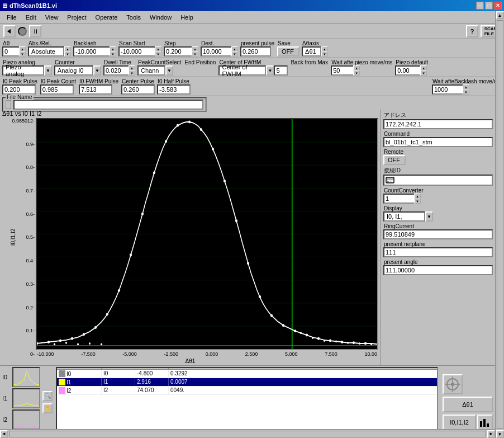  I want to click on abs-rel-up: ▲, so click(68, 49).